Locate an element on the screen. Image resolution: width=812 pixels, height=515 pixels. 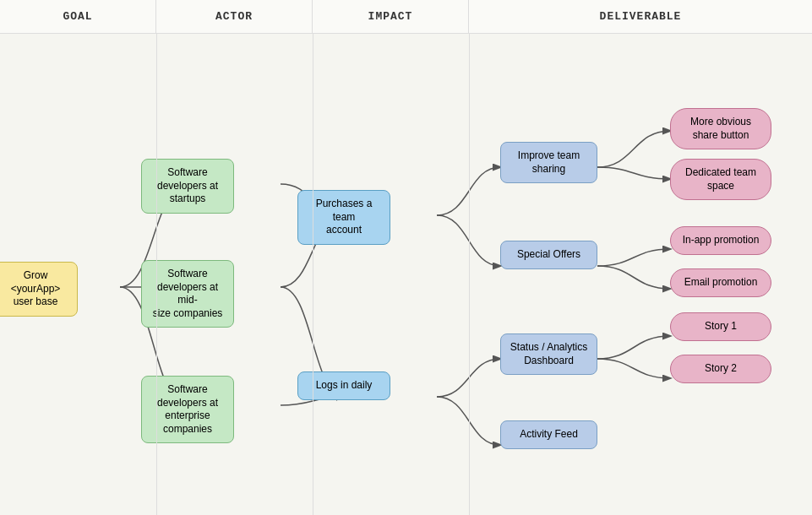
impact-header: IMPACT is located at coordinates (390, 17).